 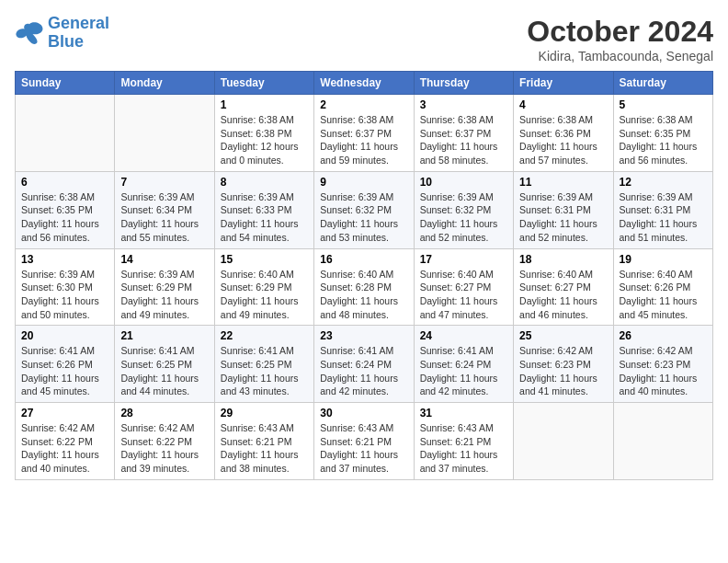 What do you see at coordinates (65, 83) in the screenshot?
I see `header-day-sunday: Sunday` at bounding box center [65, 83].